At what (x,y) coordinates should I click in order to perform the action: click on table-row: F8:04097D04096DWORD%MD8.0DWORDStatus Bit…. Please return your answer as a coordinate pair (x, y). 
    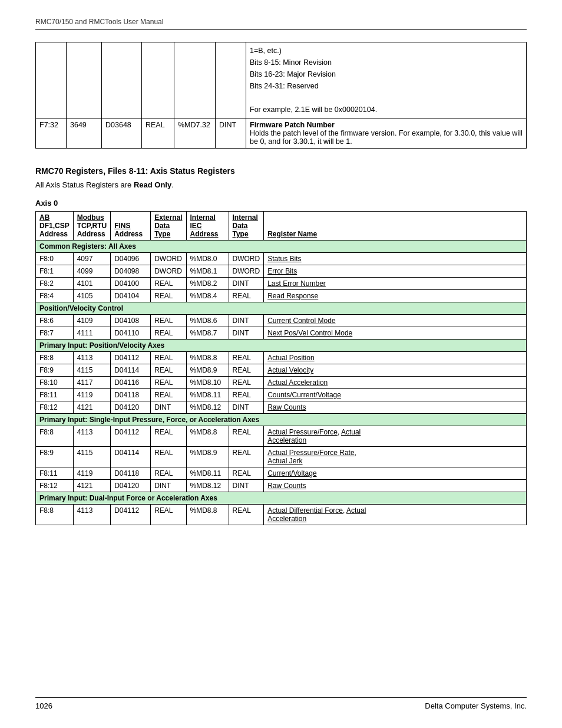
    Looking at the image, I should click on (282, 259).